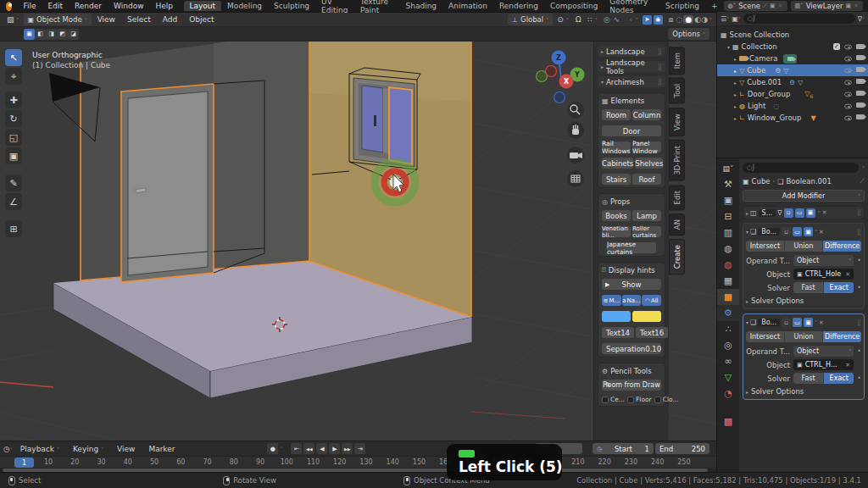 Image resolution: width=868 pixels, height=488 pixels. I want to click on menu-window: Window, so click(129, 6).